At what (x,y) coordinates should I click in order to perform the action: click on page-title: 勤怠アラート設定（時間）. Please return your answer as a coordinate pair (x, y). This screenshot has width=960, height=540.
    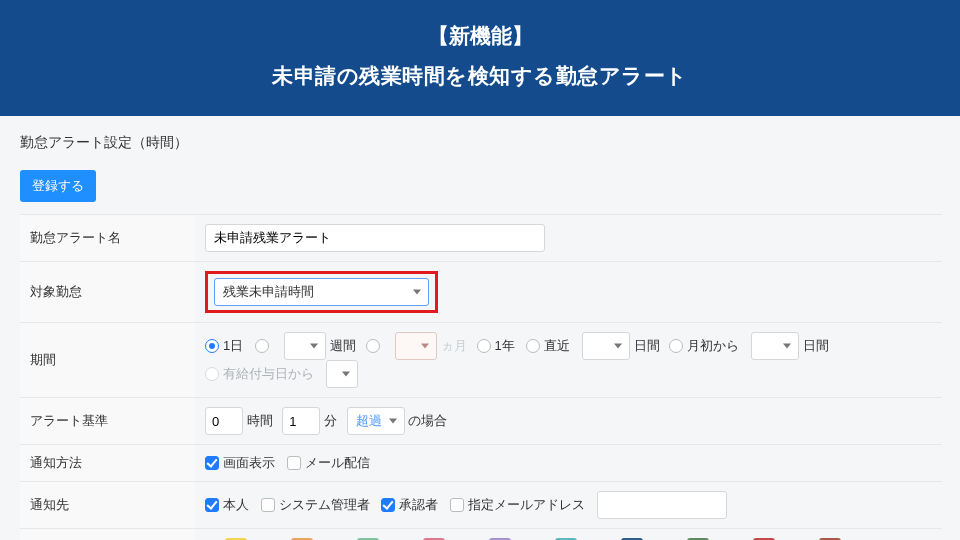
    Looking at the image, I should click on (481, 143).